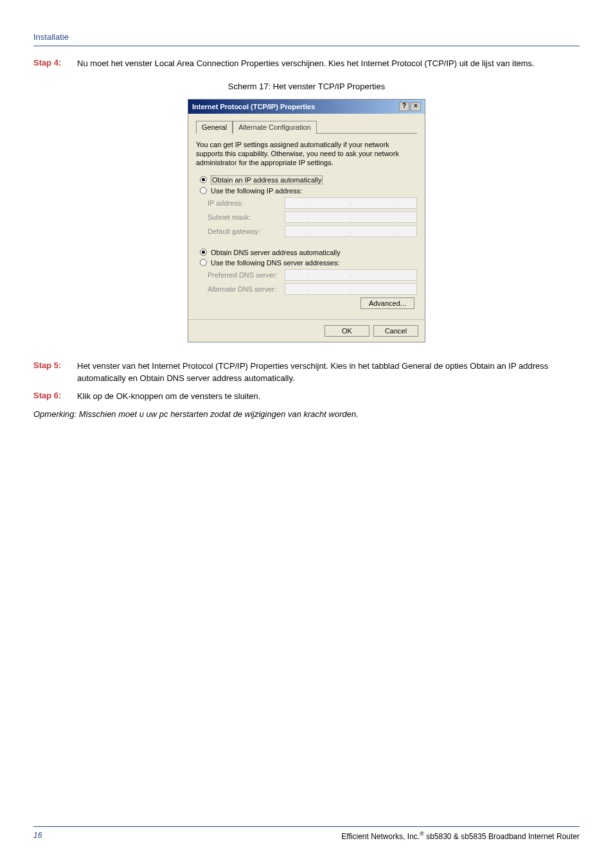 The height and width of the screenshot is (868, 613). What do you see at coordinates (306, 826) in the screenshot?
I see `footer-divider` at bounding box center [306, 826].